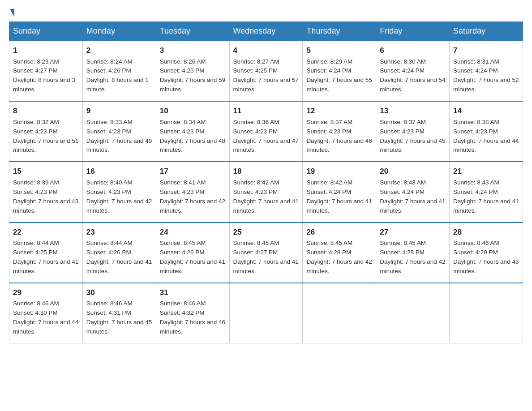  What do you see at coordinates (46, 192) in the screenshot?
I see `calendar-day-15: 15 Sunrise: 8:39 AMSunset: 4:23 PMDaylig…` at bounding box center [46, 192].